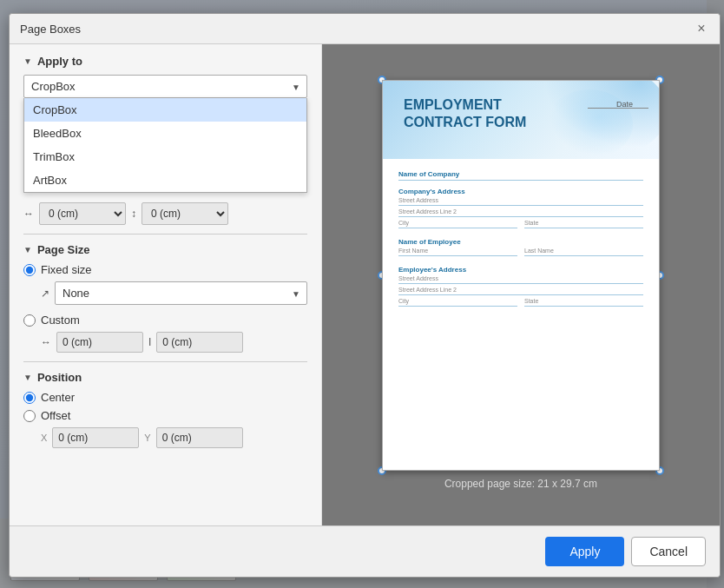  I want to click on page-size-label: Page Size, so click(64, 250).